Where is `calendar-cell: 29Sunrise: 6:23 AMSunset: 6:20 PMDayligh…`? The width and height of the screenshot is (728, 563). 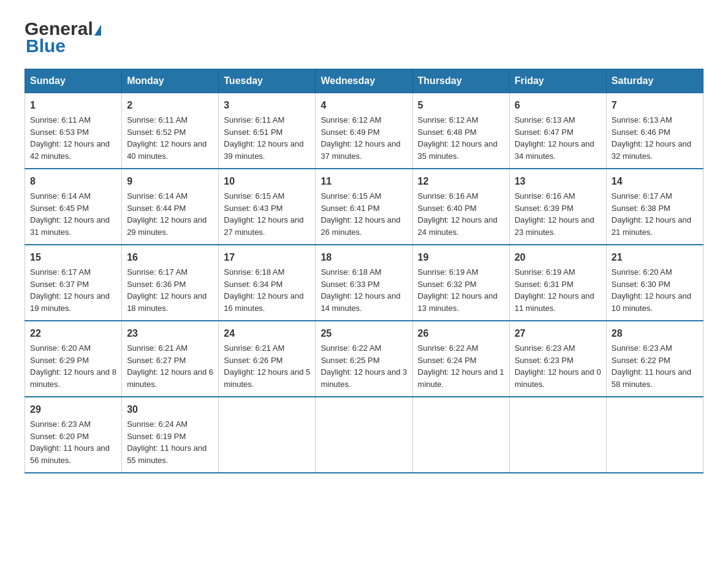 calendar-cell: 29Sunrise: 6:23 AMSunset: 6:20 PMDayligh… is located at coordinates (74, 435).